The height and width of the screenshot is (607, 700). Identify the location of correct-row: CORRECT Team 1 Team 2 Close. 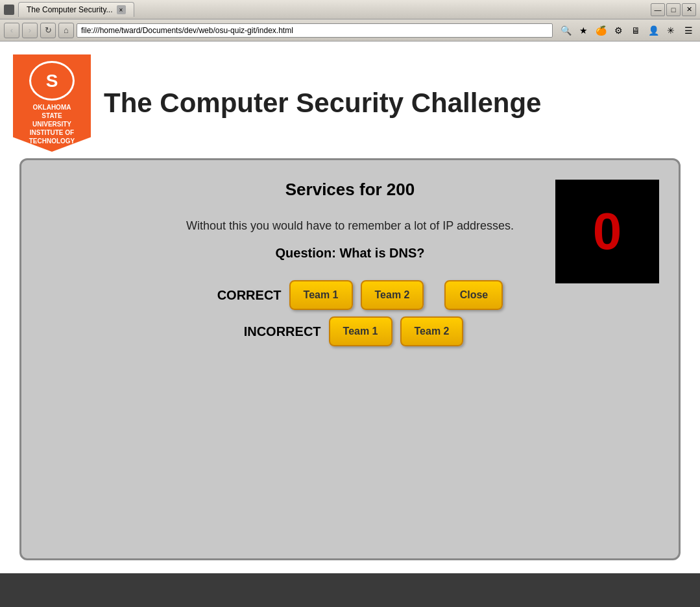
(350, 295).